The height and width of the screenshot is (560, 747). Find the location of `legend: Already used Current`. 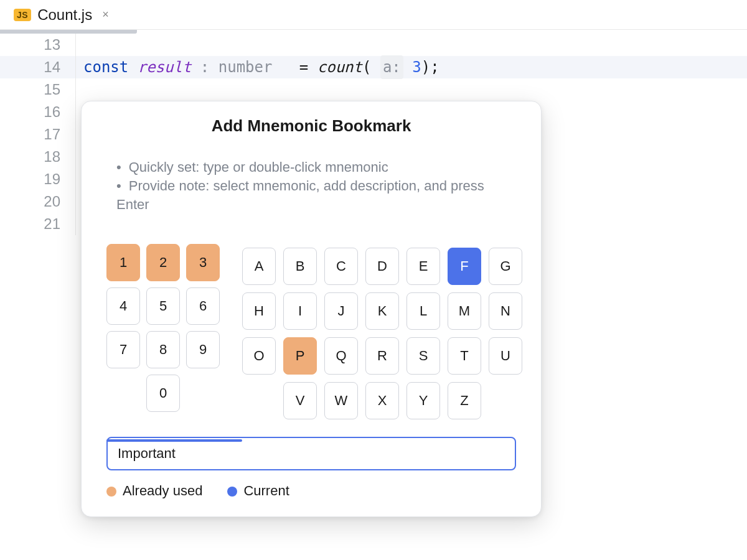

legend: Already used Current is located at coordinates (311, 491).